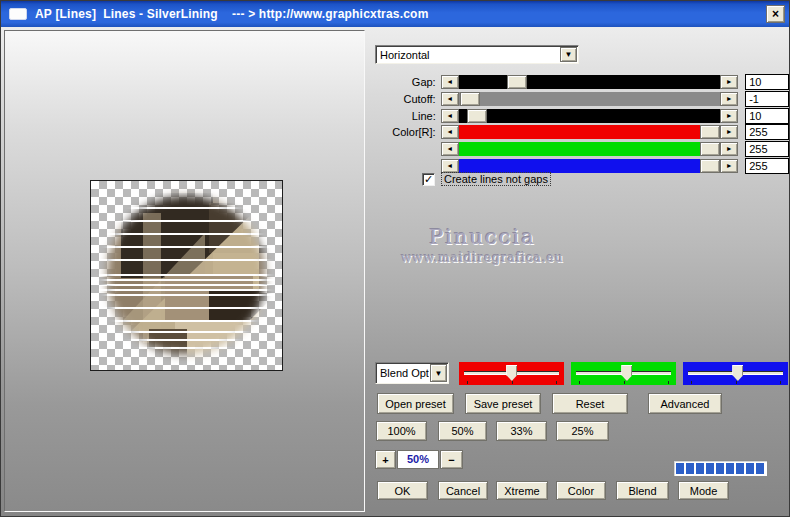 This screenshot has width=790, height=517. I want to click on blend-button: Blend, so click(642, 490).